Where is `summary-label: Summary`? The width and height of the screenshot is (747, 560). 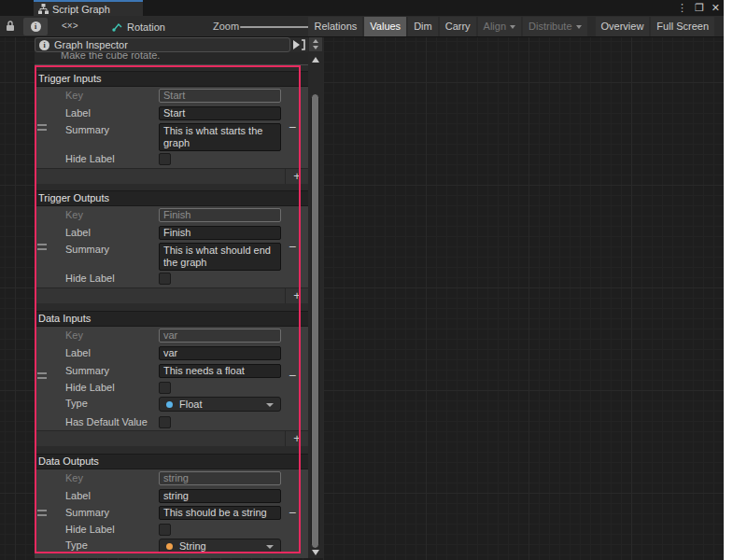 summary-label: Summary is located at coordinates (88, 130).